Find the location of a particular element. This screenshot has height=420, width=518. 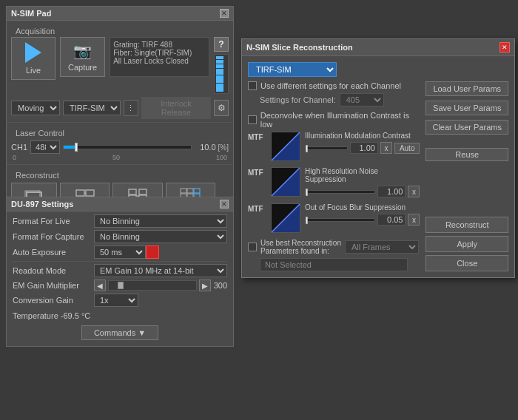

mtf3-diagram is located at coordinates (286, 218).